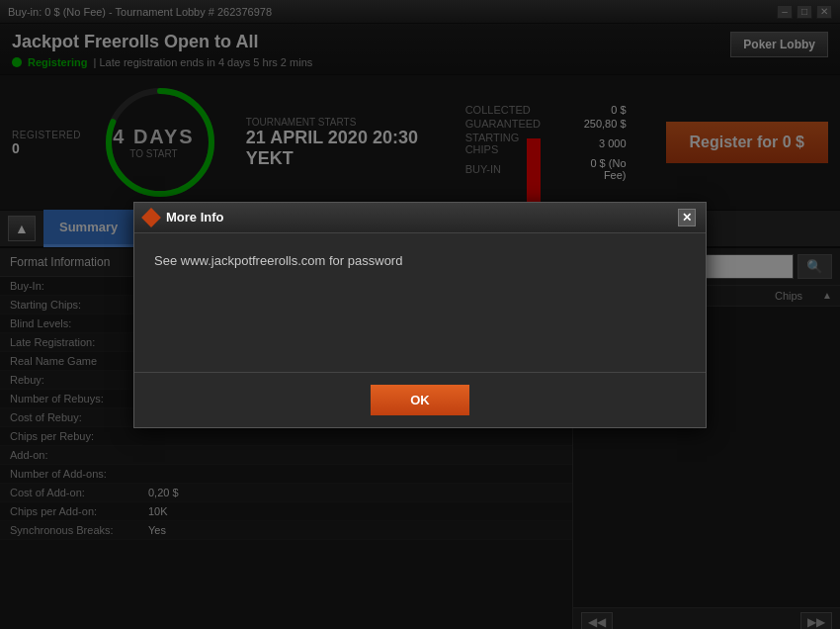 The height and width of the screenshot is (629, 840). What do you see at coordinates (279, 261) in the screenshot?
I see `modal-message: See www.jackpotfreerolls.com for passwor…` at bounding box center [279, 261].